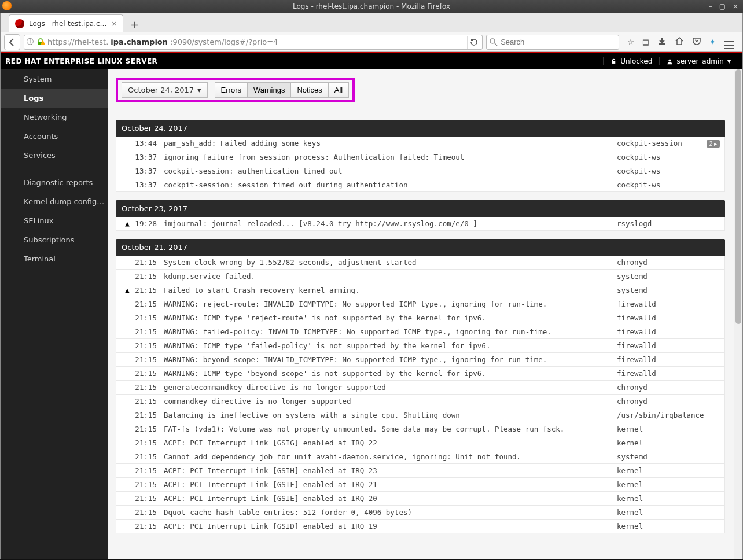 Image resolution: width=743 pixels, height=560 pixels. I want to click on menu-button, so click(729, 42).